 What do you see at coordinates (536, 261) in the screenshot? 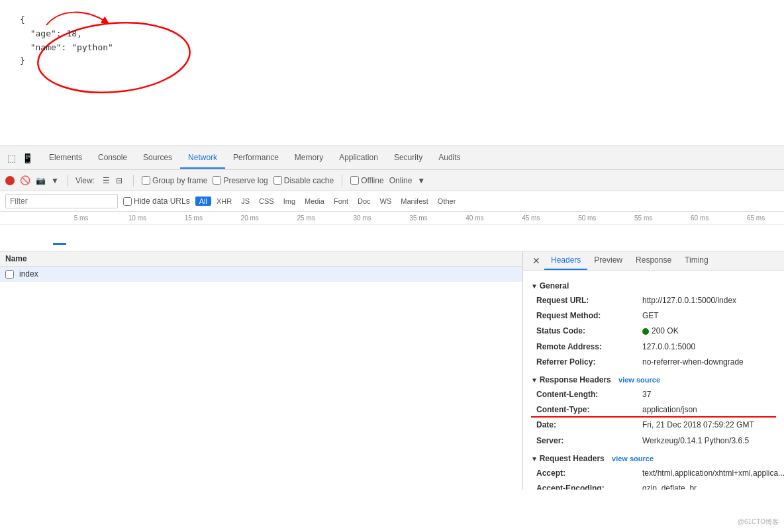
I see `close-panel-button: ✕` at bounding box center [536, 261].